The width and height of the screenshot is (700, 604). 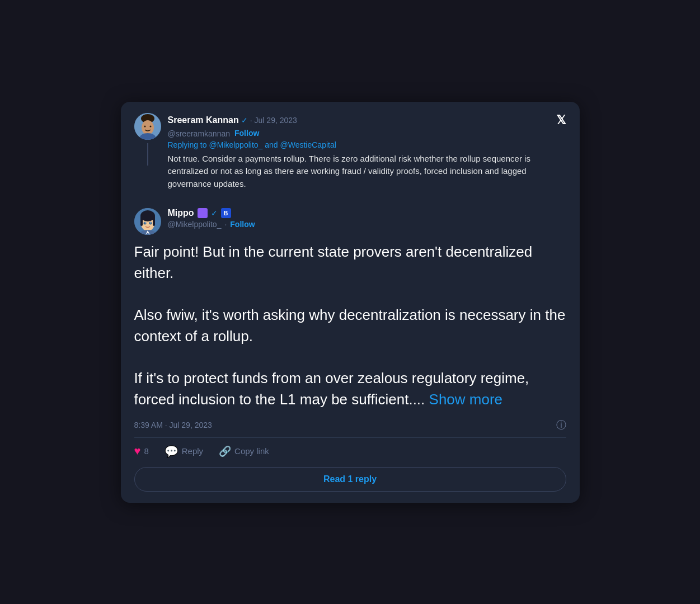 I want to click on replying-to-text: Replying to @Mikelppolito_ and @WestieCa…, so click(x=367, y=145).